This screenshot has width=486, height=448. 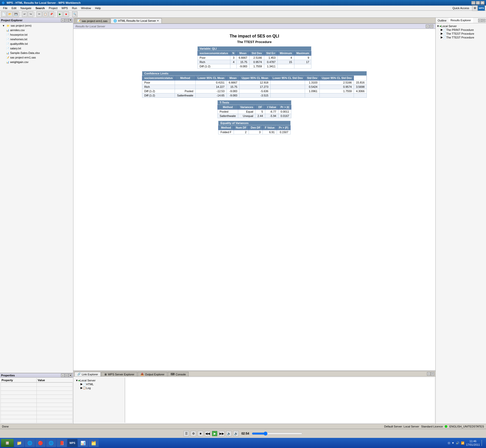 I want to click on props-close-btn: ✕, so click(x=70, y=375).